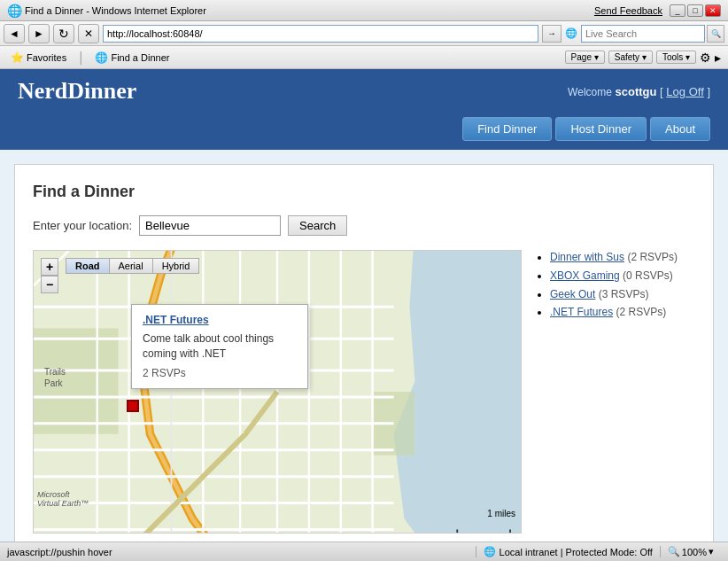 The image size is (728, 561). What do you see at coordinates (50, 267) in the screenshot?
I see `zoom-in-button: +` at bounding box center [50, 267].